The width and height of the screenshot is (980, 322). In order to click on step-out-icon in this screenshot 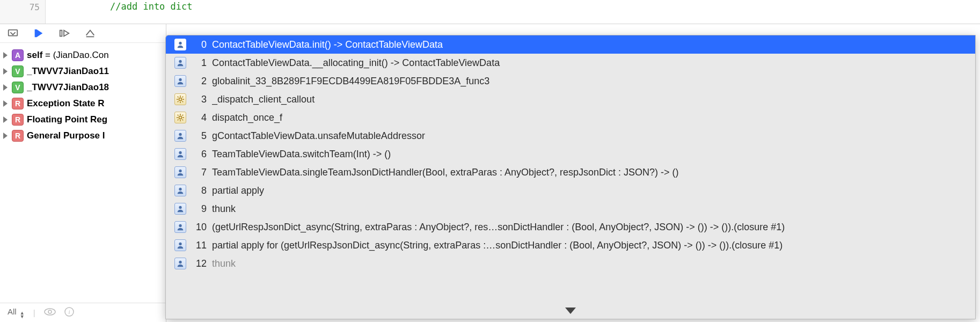, I will do `click(90, 33)`.